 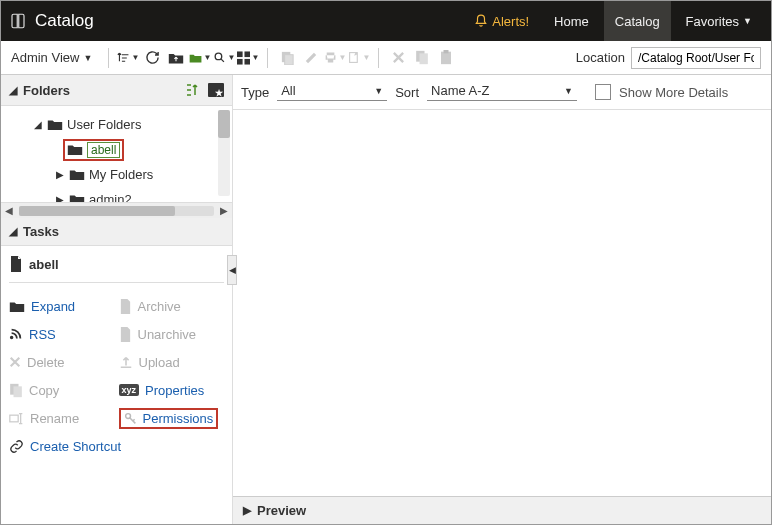 I want to click on task-copy: Copy, so click(x=62, y=390).